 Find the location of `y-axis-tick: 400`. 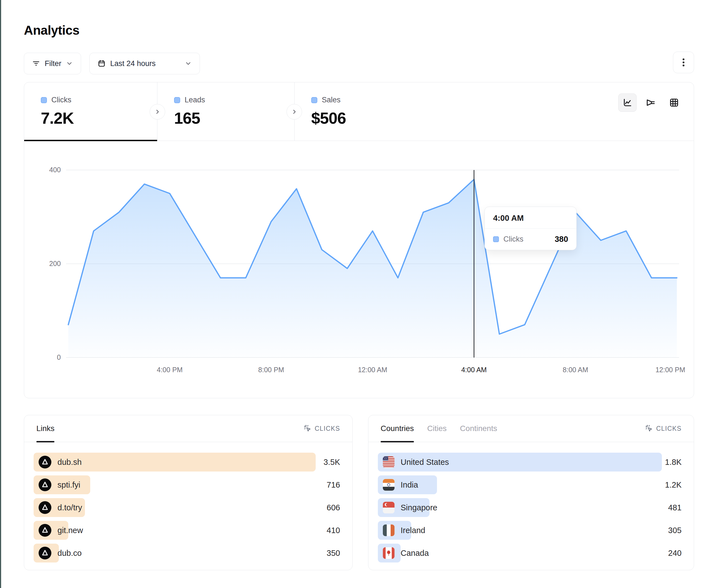

y-axis-tick: 400 is located at coordinates (48, 170).